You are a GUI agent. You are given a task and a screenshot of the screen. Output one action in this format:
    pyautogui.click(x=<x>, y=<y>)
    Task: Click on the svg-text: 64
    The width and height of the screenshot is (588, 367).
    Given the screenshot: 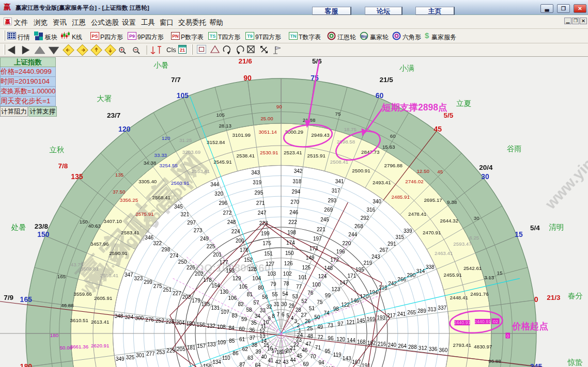 What is the action you would take?
    pyautogui.click(x=258, y=364)
    